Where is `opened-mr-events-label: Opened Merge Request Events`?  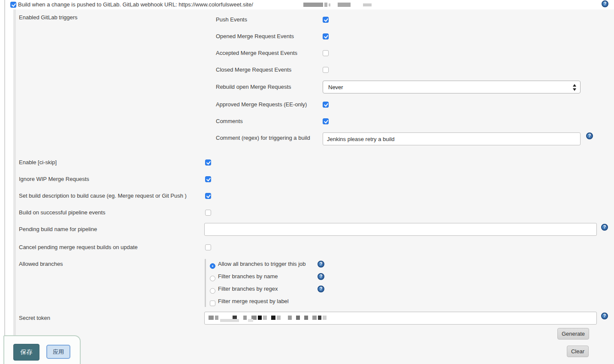 opened-mr-events-label: Opened Merge Request Events is located at coordinates (255, 36).